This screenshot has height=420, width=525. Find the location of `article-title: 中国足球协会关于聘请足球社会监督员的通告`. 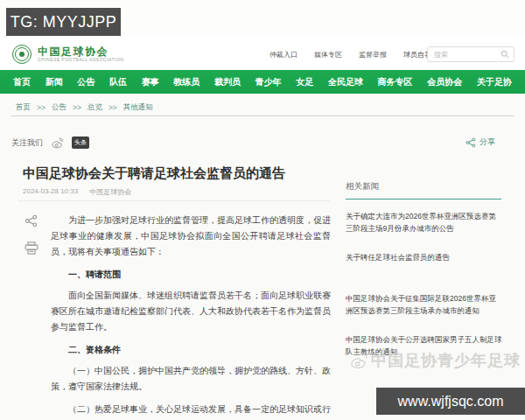

article-title: 中国足球协会关于聘请足球社会监督员的通告 is located at coordinates (180, 173).